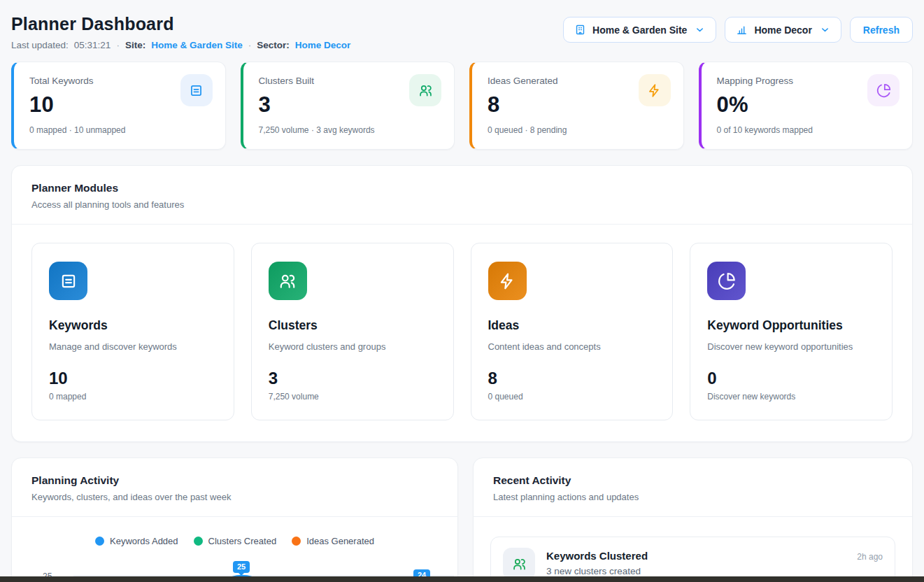 The image size is (924, 582). Describe the element at coordinates (715, 571) in the screenshot. I see `activity-item-description: 3 new clusters created` at that location.